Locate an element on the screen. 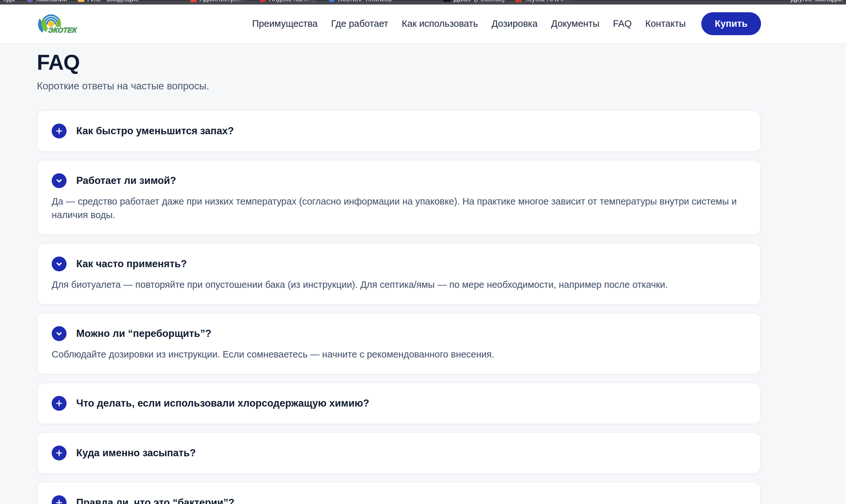  bookmark-label: Хостинг Timeweb is located at coordinates (365, 1).